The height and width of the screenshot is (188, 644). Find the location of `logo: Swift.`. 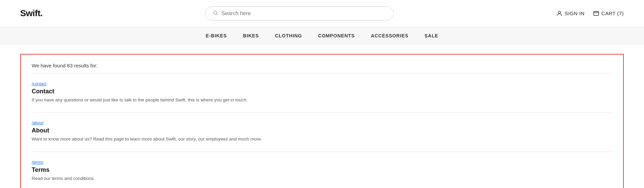

logo: Swift. is located at coordinates (31, 13).